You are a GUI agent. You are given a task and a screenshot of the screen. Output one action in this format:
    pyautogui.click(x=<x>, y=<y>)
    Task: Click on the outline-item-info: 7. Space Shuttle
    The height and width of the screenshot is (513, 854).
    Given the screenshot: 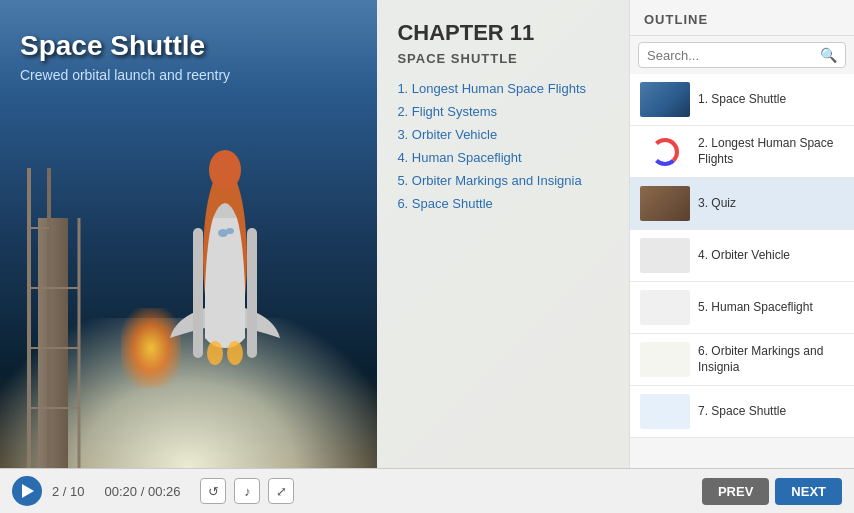 What is the action you would take?
    pyautogui.click(x=771, y=412)
    